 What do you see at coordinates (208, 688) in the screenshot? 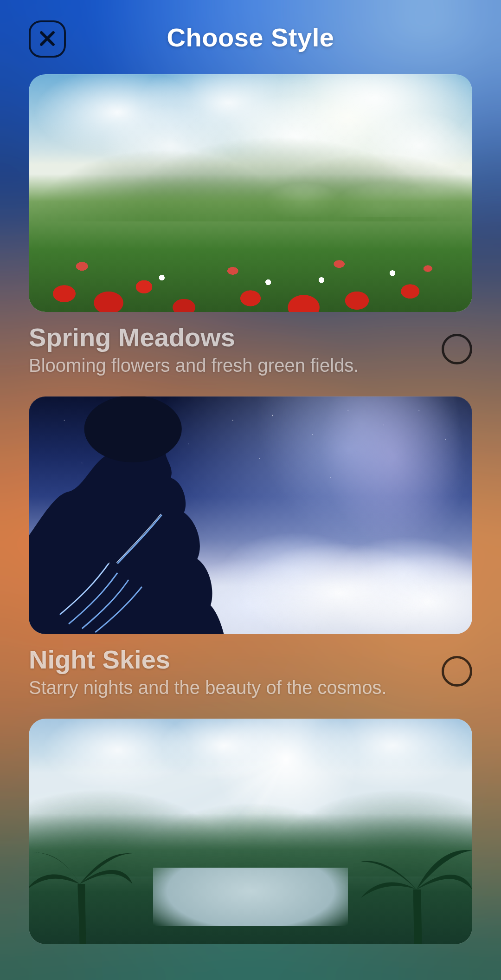
I see `style-description: Starry nights and the beauty of the cosm…` at bounding box center [208, 688].